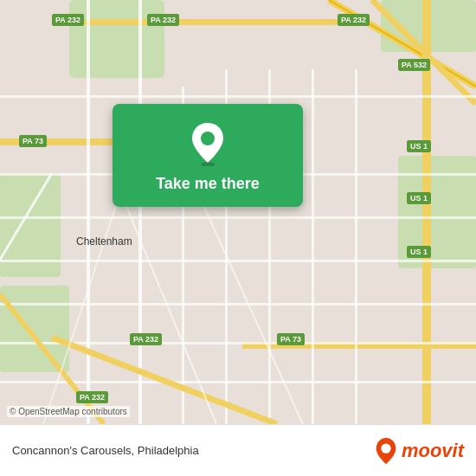 The image size is (476, 476). I want to click on route-badge-pa532: PA 532, so click(414, 65).